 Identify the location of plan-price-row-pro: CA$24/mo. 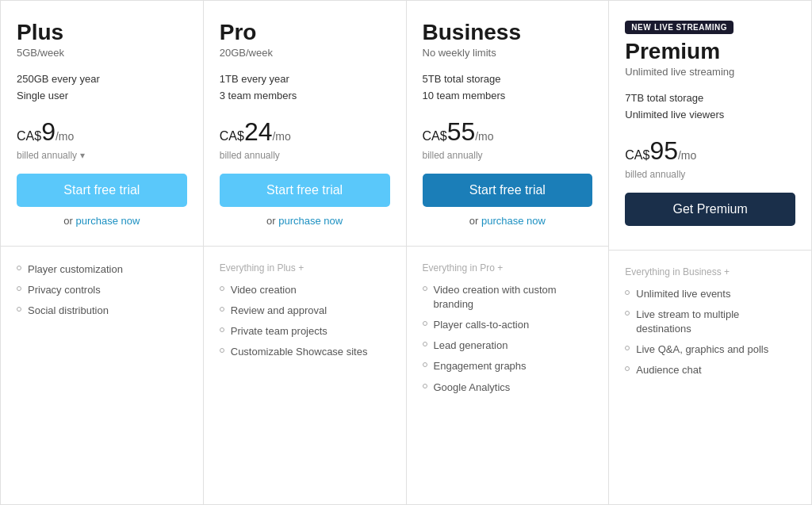
(304, 132).